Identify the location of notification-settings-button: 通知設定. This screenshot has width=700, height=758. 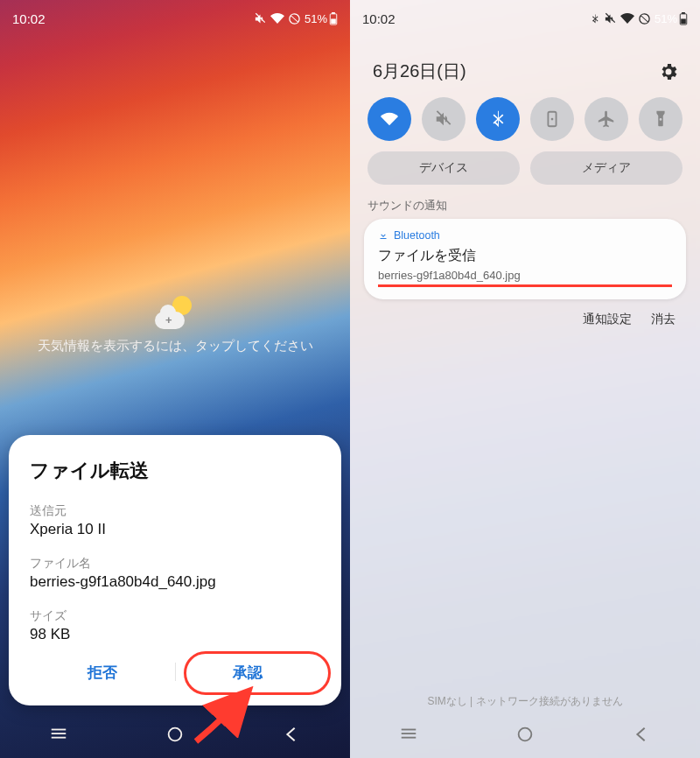
(607, 319).